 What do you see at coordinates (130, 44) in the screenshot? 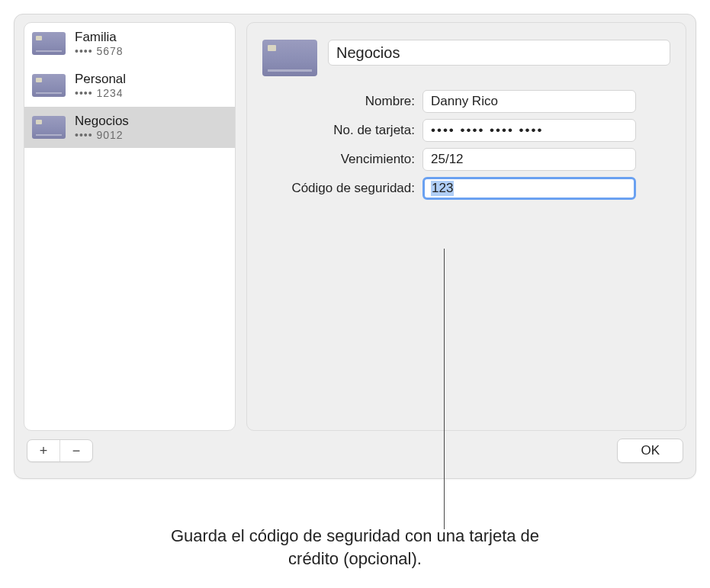
I see `card-item-familia: Familia •••• 5678` at bounding box center [130, 44].